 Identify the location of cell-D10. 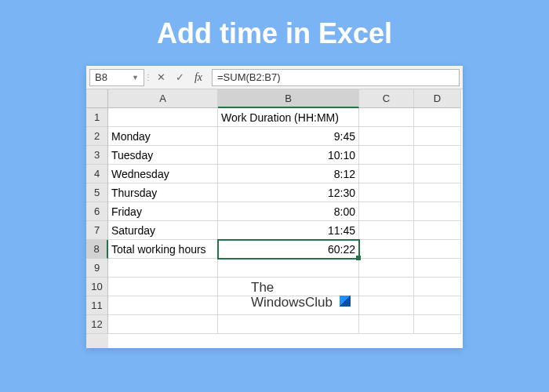
(438, 287).